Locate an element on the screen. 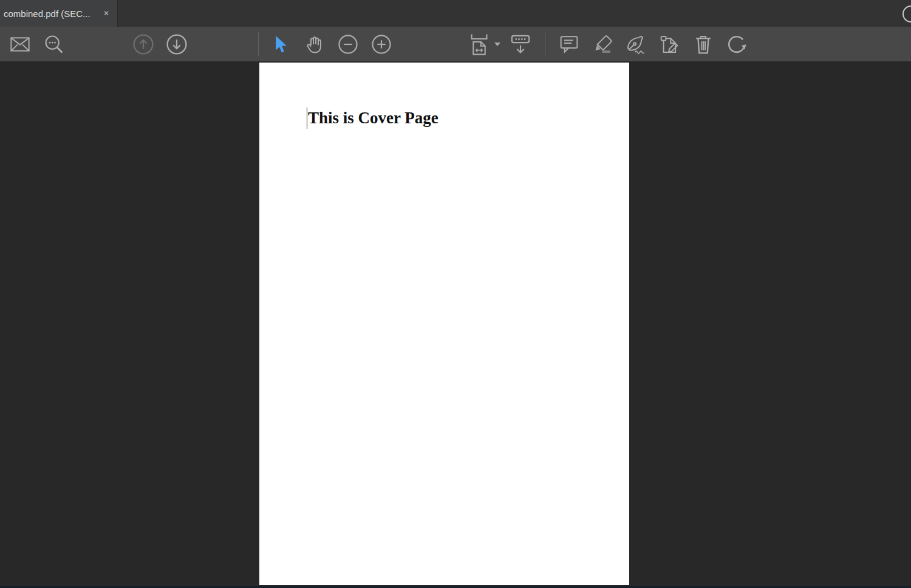 The image size is (911, 588). rotate-button is located at coordinates (737, 44).